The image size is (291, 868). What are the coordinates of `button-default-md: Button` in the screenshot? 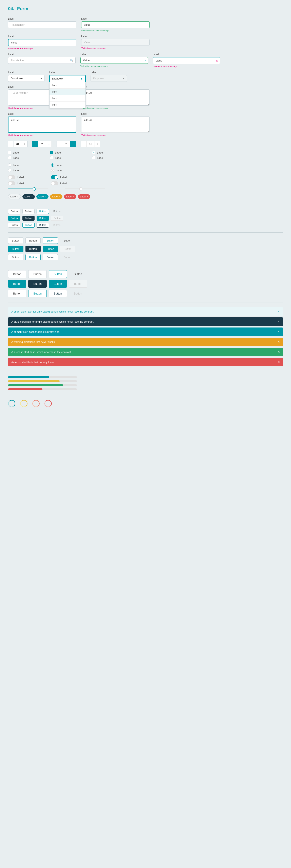 It's located at (16, 241).